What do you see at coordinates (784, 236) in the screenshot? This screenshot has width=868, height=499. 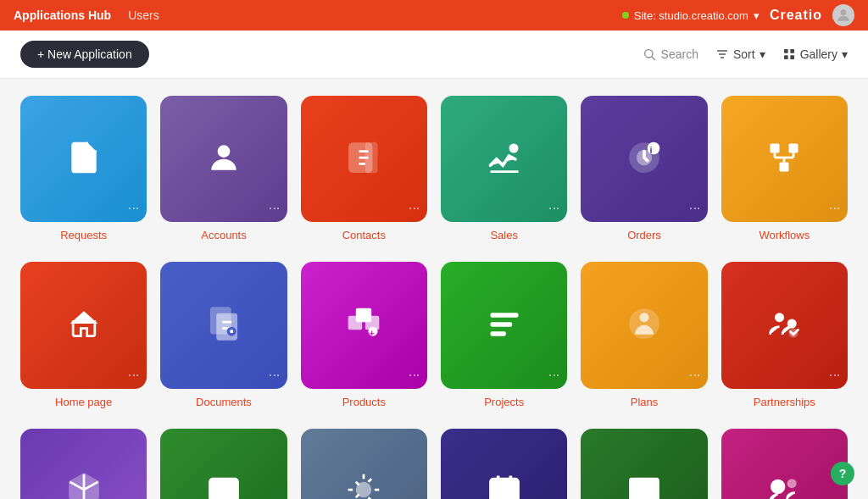 I see `app-label-workflows: Workflows` at bounding box center [784, 236].